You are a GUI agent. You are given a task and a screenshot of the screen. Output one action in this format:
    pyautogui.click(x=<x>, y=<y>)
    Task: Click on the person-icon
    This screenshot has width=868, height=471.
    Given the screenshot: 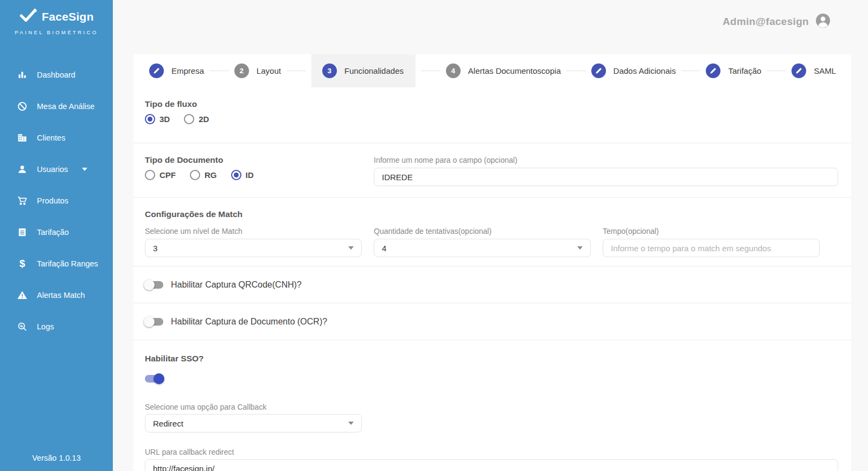 What is the action you would take?
    pyautogui.click(x=22, y=169)
    